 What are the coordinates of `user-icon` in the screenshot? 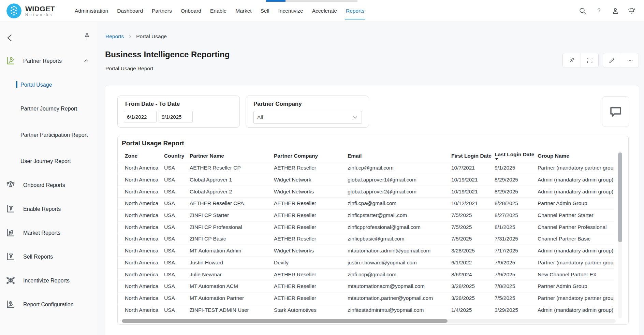 It's located at (615, 11).